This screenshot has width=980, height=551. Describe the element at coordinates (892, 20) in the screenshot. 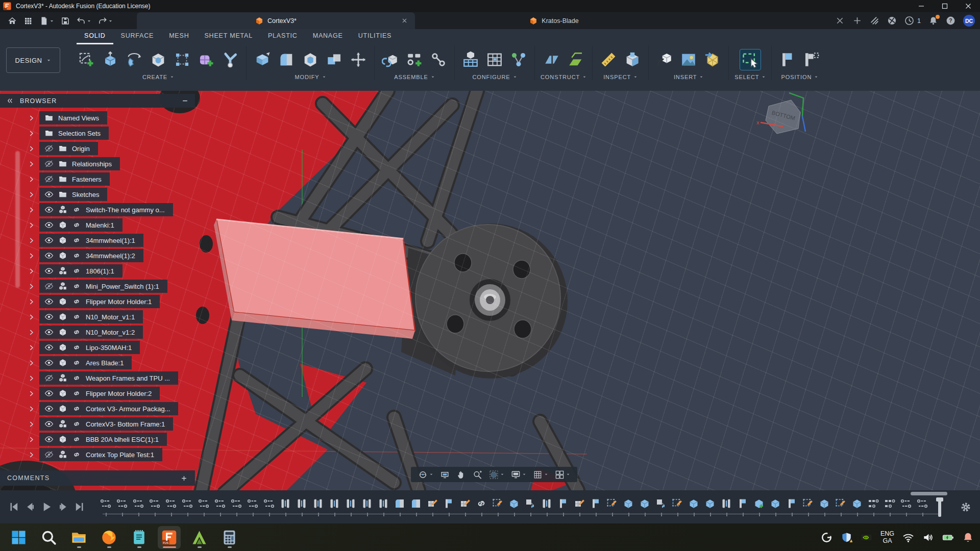

I see `extensions-icon` at that location.